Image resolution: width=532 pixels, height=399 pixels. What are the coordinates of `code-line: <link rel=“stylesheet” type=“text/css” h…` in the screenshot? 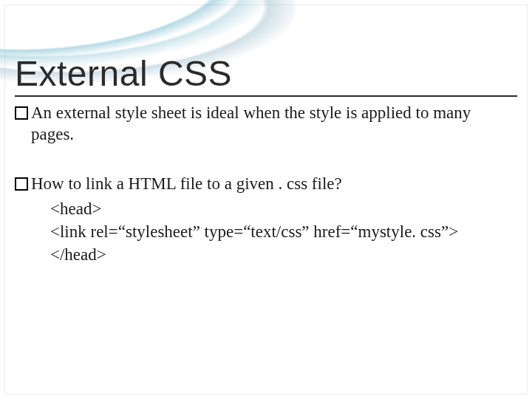 It's located at (284, 232).